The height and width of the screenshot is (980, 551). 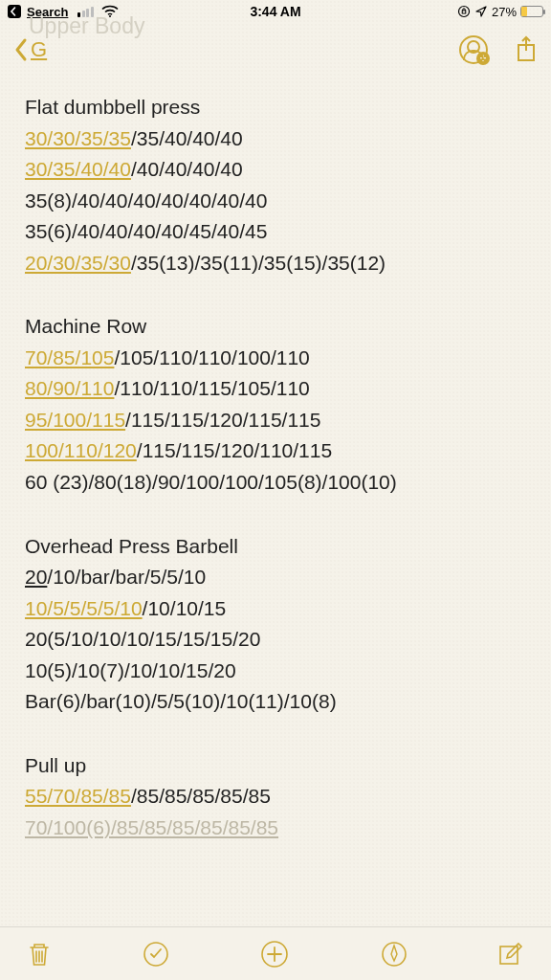 I want to click on collaborate-button: +, so click(x=474, y=50).